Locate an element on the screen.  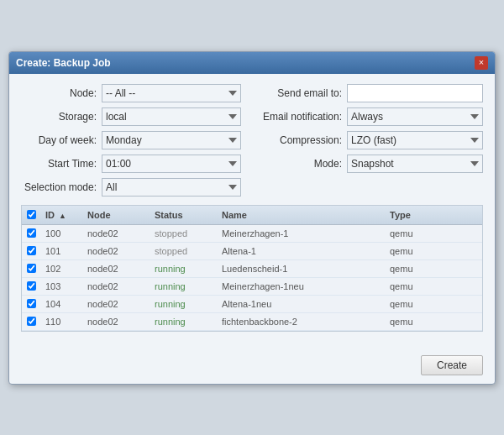
storage-row: Storage: local is located at coordinates (131, 117).